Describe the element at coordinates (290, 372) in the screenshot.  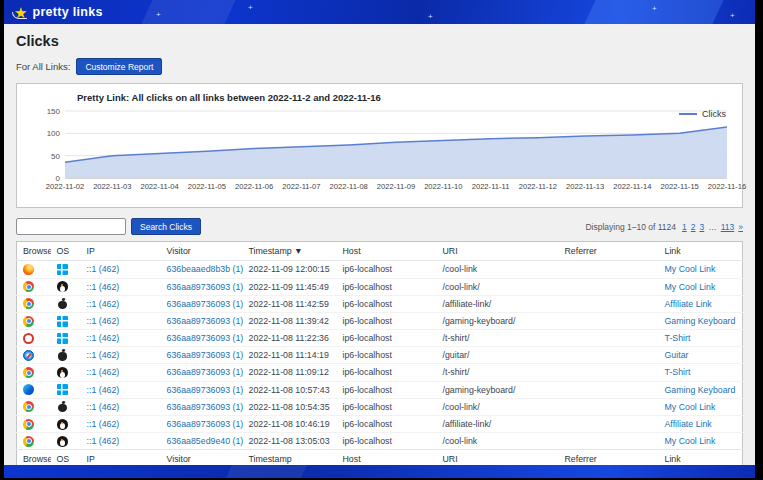
I see `timestamp-cell: 2022-11-08 11:09:12` at that location.